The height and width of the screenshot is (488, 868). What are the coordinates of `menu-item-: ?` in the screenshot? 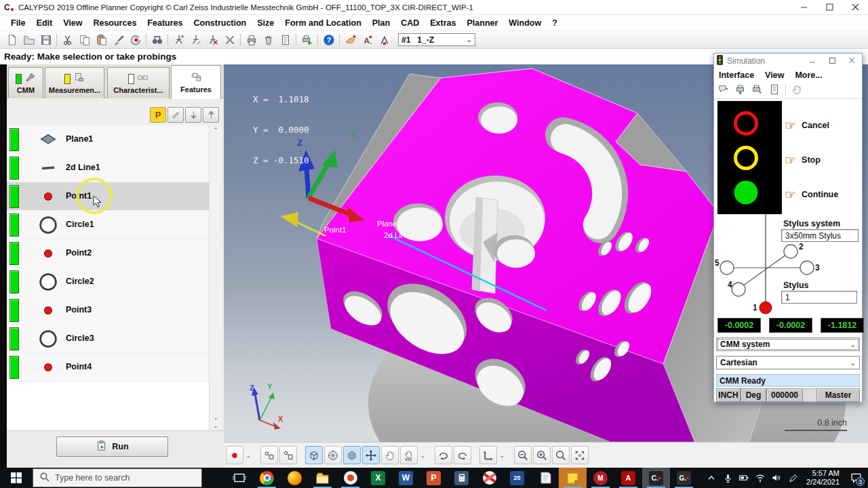 It's located at (555, 23).